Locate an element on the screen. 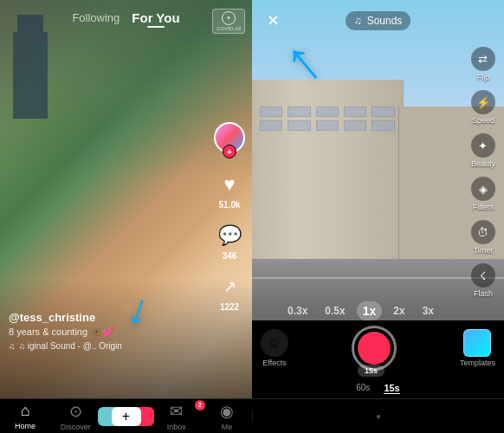 The height and width of the screenshot is (433, 504). record-area: 15s is located at coordinates (374, 348).